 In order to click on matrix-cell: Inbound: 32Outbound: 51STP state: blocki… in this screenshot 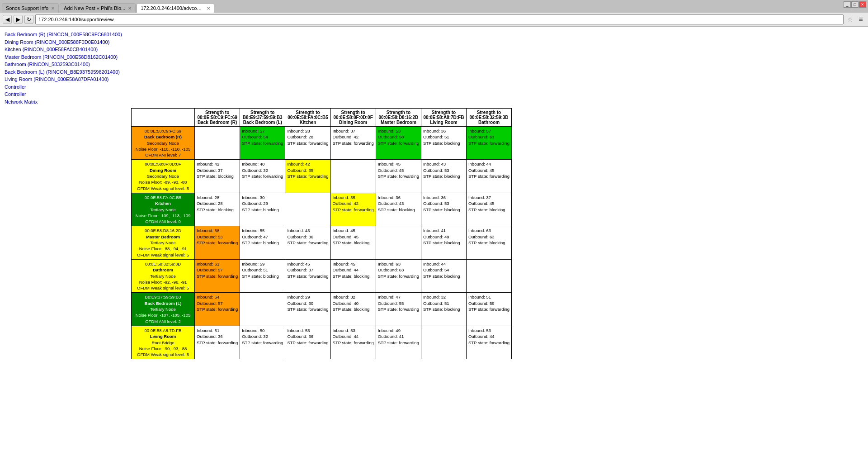, I will do `click(443, 309)`.